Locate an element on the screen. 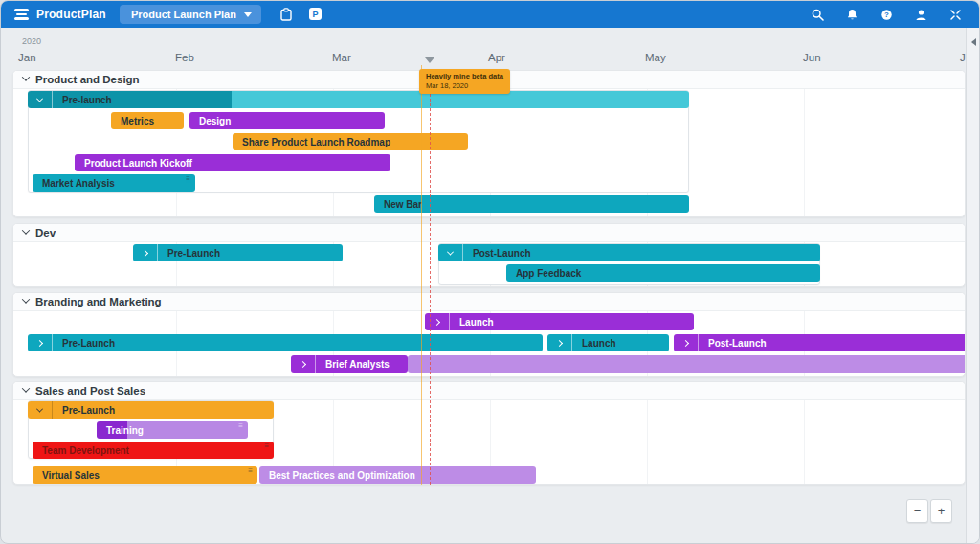 This screenshot has height=544, width=980. bar-label: Metrics is located at coordinates (138, 121).